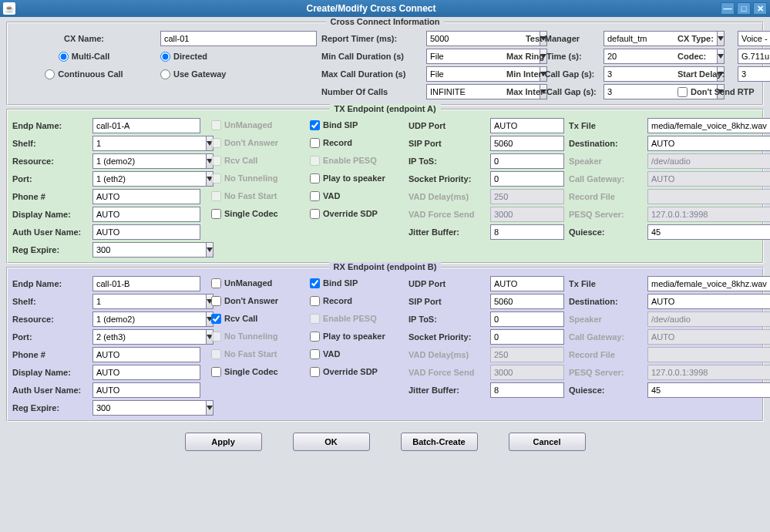 The width and height of the screenshot is (770, 532). I want to click on pesq-server-input, so click(709, 214).